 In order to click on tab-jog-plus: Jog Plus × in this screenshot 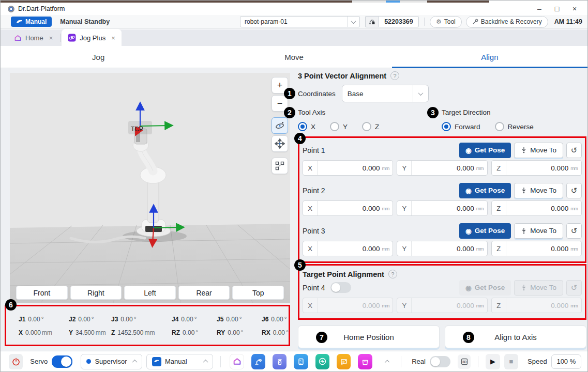, I will do `click(91, 38)`.